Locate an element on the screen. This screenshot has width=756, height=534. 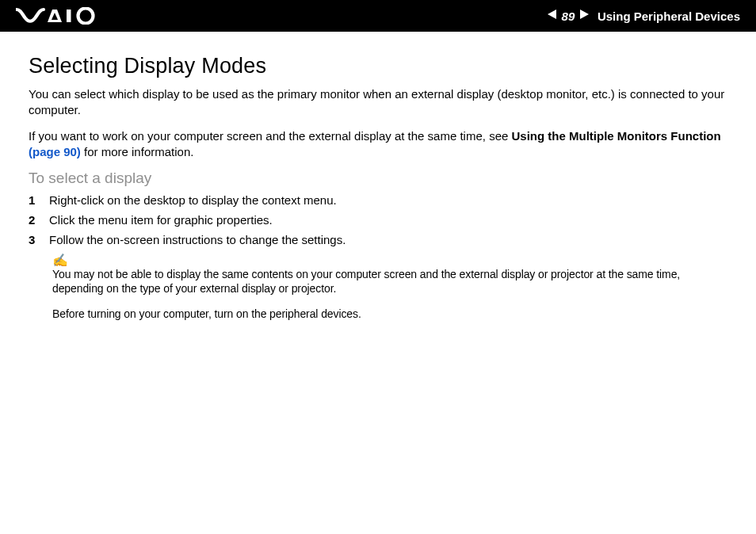
p2-link: (page 90) is located at coordinates (55, 152).